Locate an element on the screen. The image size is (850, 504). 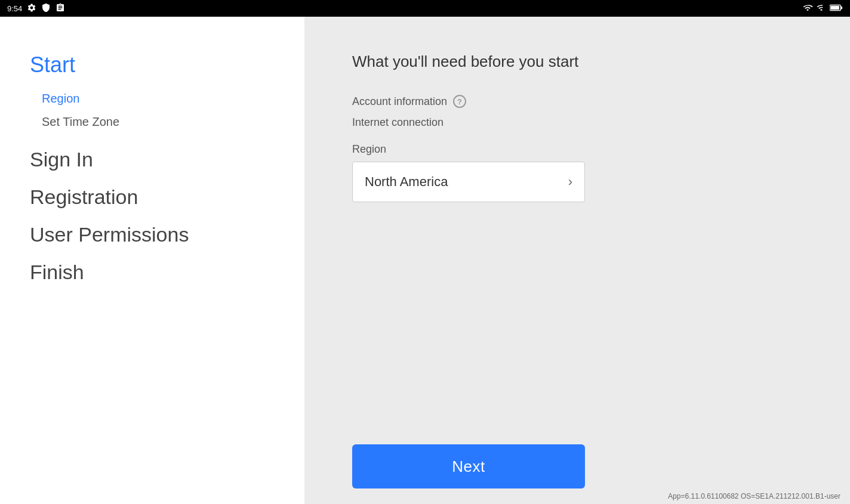
internet-connection-label: Internet connection is located at coordinates (398, 123).